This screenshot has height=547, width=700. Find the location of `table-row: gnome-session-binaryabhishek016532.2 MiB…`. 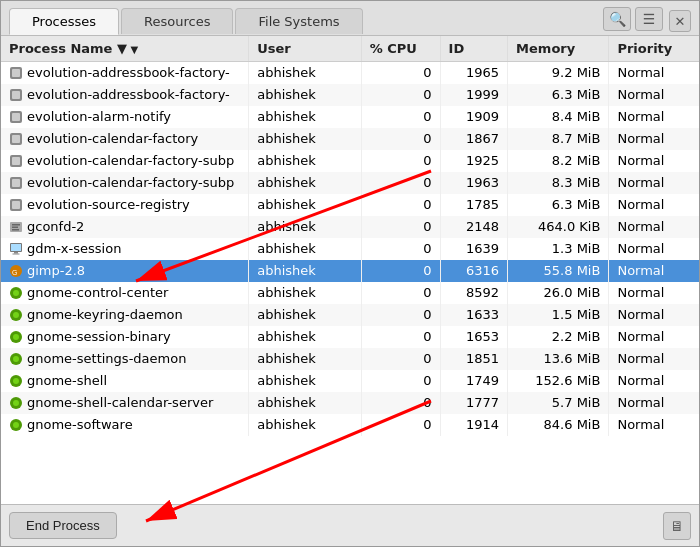

table-row: gnome-session-binaryabhishek016532.2 MiB… is located at coordinates (350, 337).